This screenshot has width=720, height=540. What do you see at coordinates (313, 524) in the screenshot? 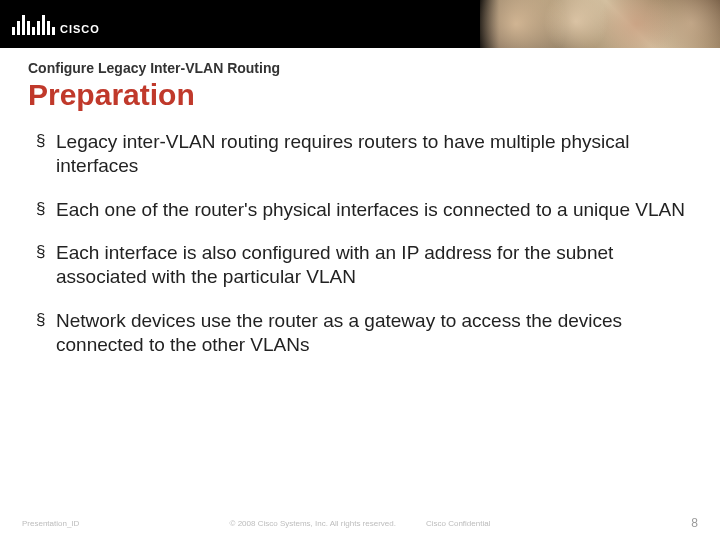
I see `footer-copyright: © 2008 Cisco Systems, Inc. All rights re…` at bounding box center [313, 524].